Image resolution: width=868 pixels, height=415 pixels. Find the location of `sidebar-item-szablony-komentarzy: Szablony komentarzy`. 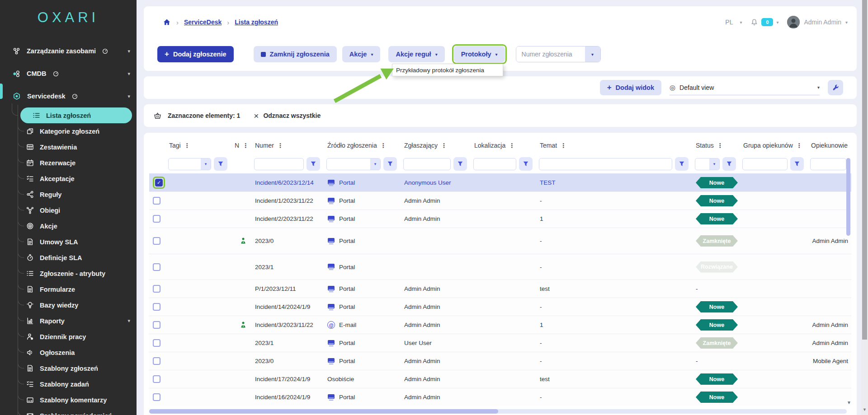

sidebar-item-szablony-komentarzy: Szablony komentarzy is located at coordinates (80, 400).